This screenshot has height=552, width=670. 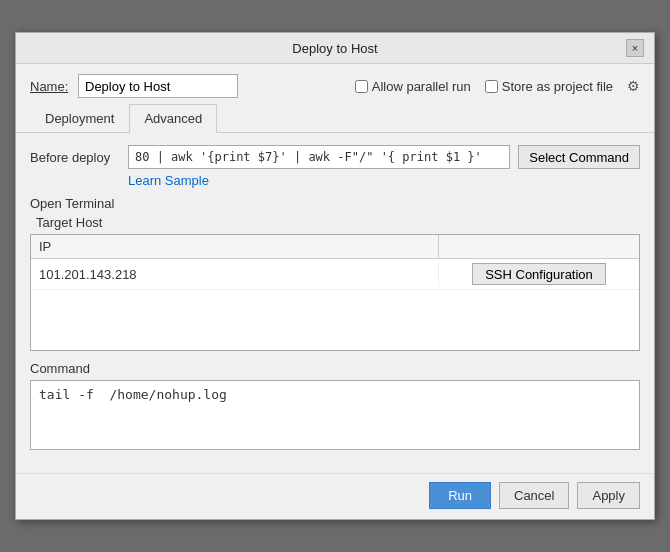 I want to click on gear-icon: ⚙, so click(x=634, y=86).